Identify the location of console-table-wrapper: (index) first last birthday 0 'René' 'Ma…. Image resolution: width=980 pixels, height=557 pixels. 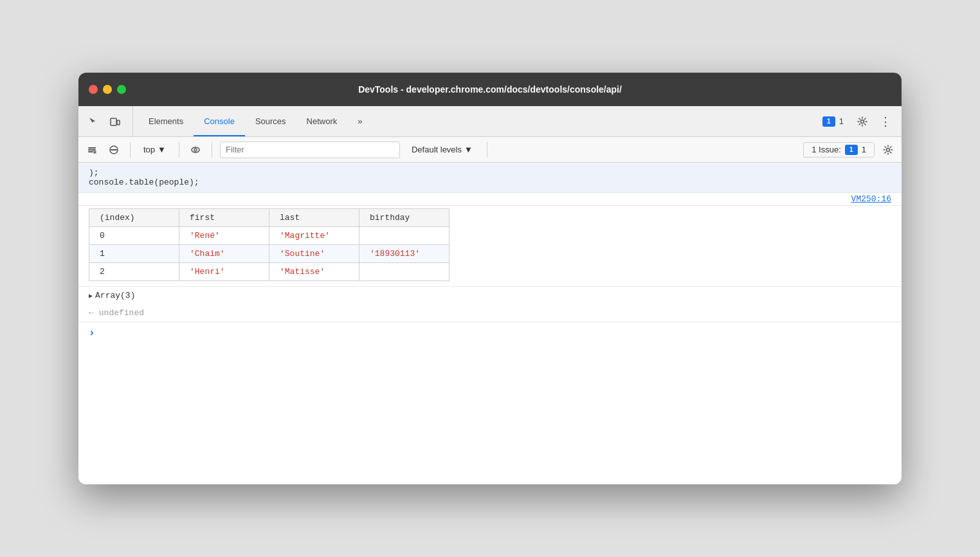
(490, 246).